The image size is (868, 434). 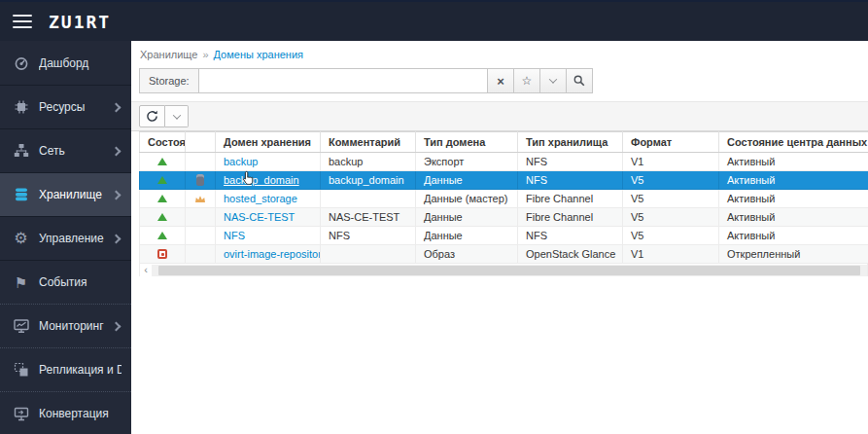 What do you see at coordinates (527, 81) in the screenshot?
I see `star-icon: ☆` at bounding box center [527, 81].